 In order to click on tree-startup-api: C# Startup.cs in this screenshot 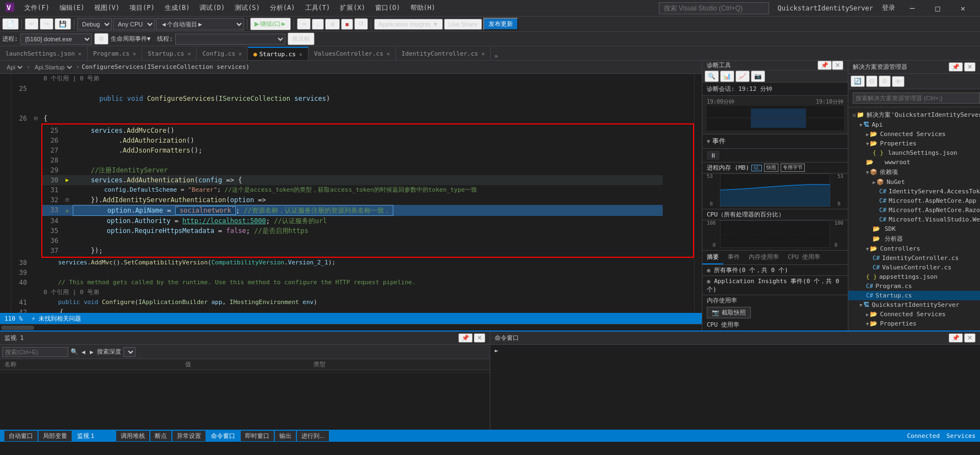, I will do `click(914, 295)`.